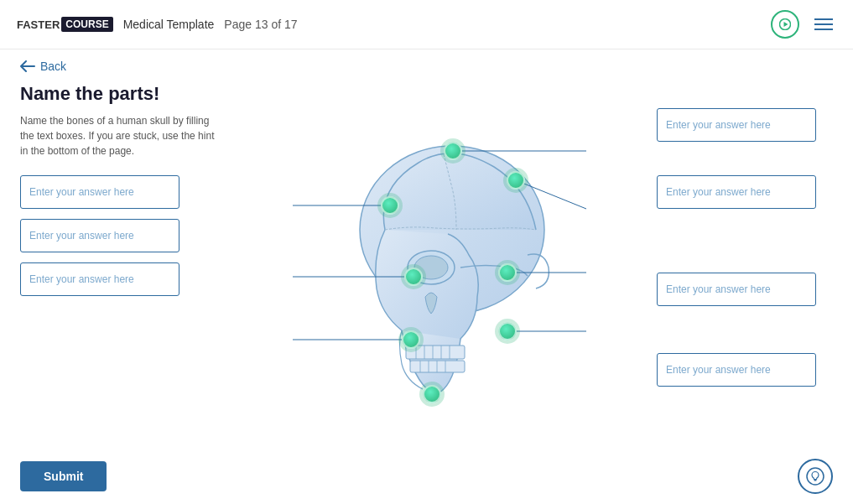 The width and height of the screenshot is (853, 504). What do you see at coordinates (507, 273) in the screenshot?
I see `hotspot-right-middle` at bounding box center [507, 273].